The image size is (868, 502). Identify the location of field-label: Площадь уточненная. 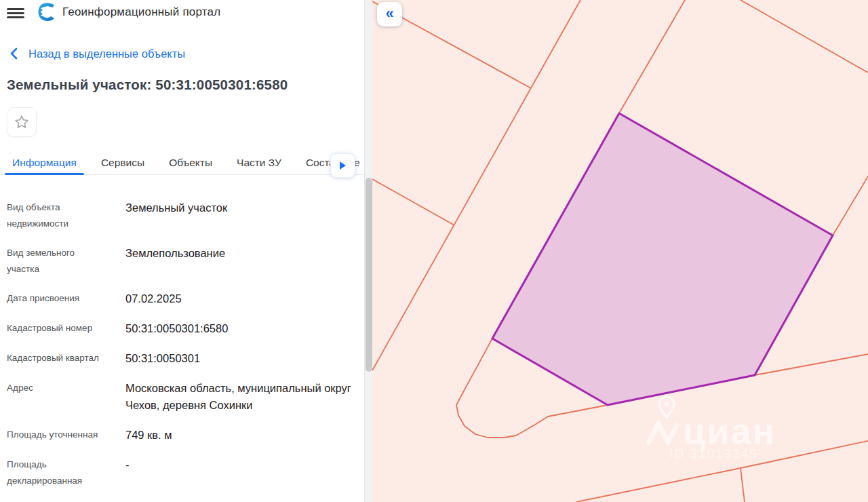
(66, 436).